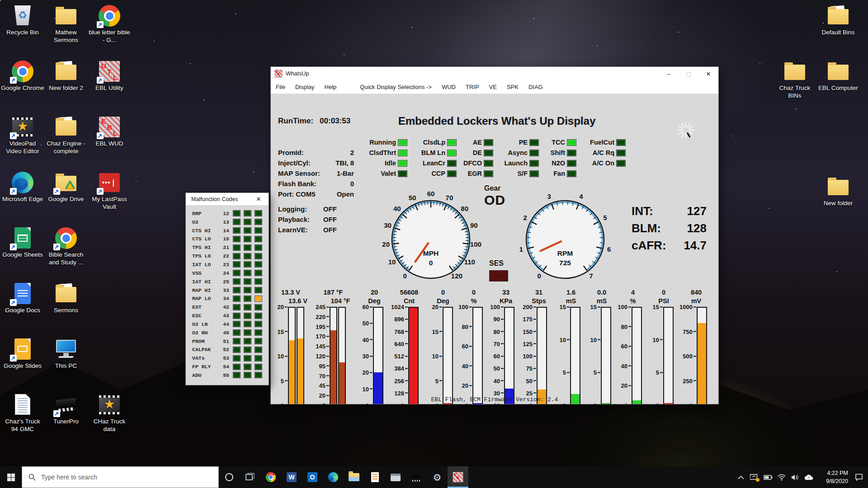  I want to click on desktop-icon-google-slides: Google Slides, so click(23, 354).